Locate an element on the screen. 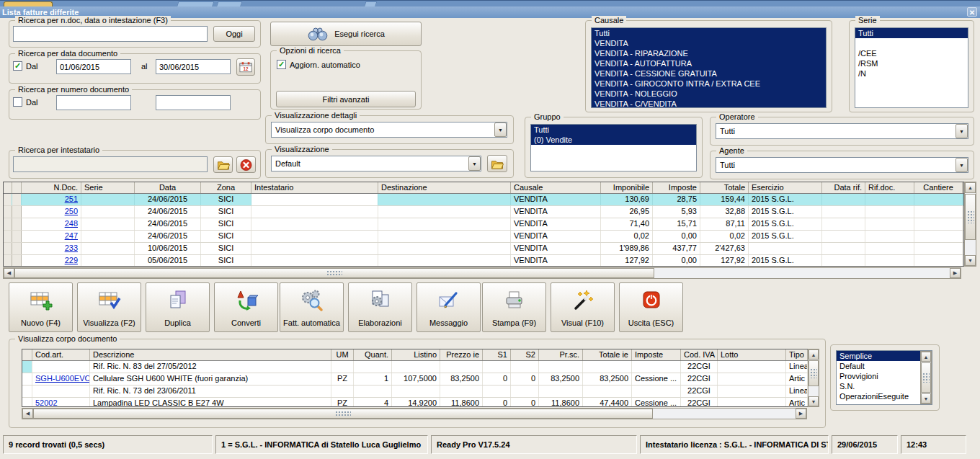  table-row: 22905/06/2015SICIVENDITA127,920,00127,92… is located at coordinates (484, 261).